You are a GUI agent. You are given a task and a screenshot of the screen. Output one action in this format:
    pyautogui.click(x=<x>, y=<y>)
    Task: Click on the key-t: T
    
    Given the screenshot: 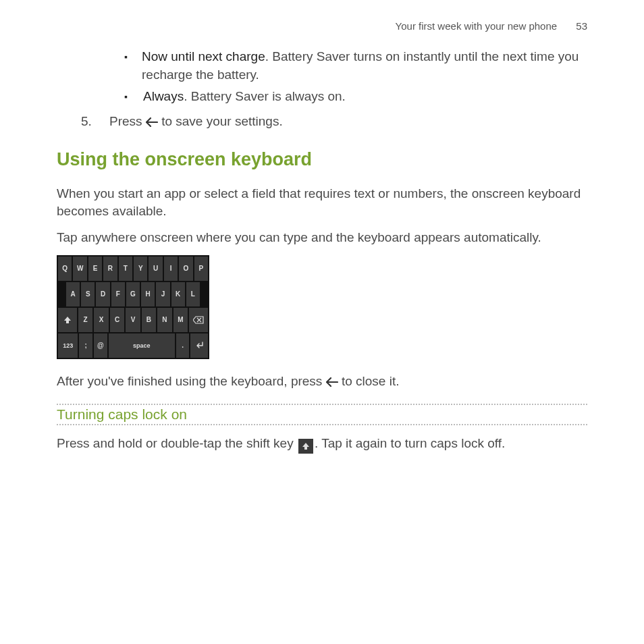 What is the action you would take?
    pyautogui.click(x=126, y=269)
    